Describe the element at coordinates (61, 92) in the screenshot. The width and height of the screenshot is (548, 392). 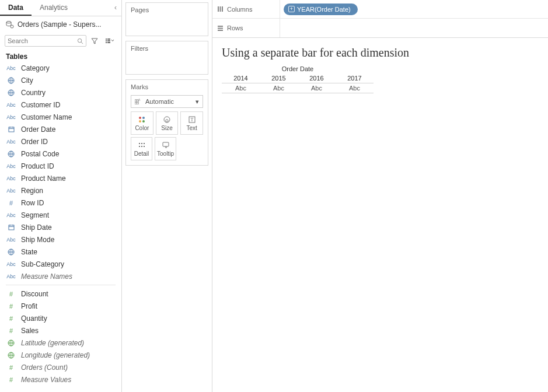
I see `field-item: Country` at that location.